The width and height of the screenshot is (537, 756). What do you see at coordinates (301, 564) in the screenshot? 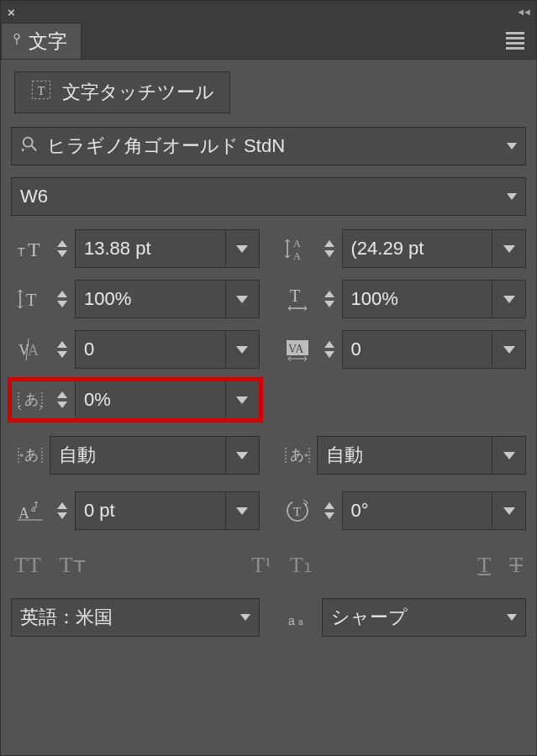
I see `subscript-toggle: T₁` at bounding box center [301, 564].